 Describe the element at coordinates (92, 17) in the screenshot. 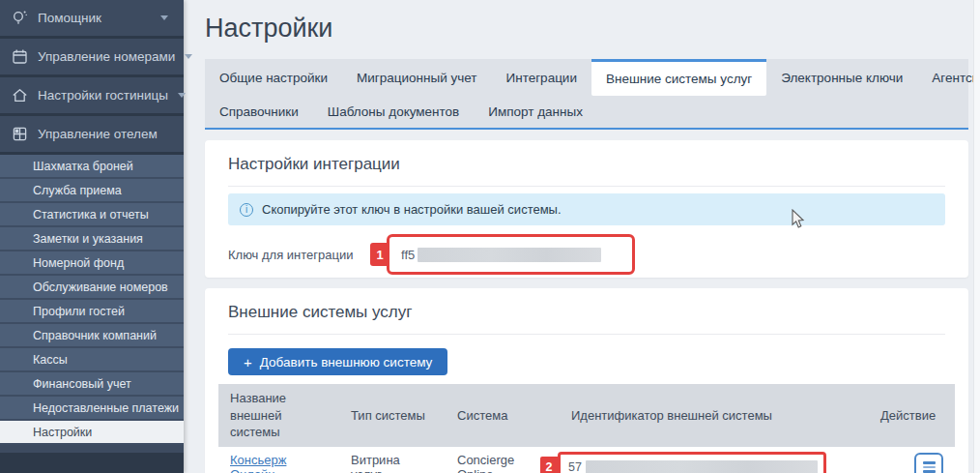

I see `sidebar-item-assistant: Помощник` at that location.